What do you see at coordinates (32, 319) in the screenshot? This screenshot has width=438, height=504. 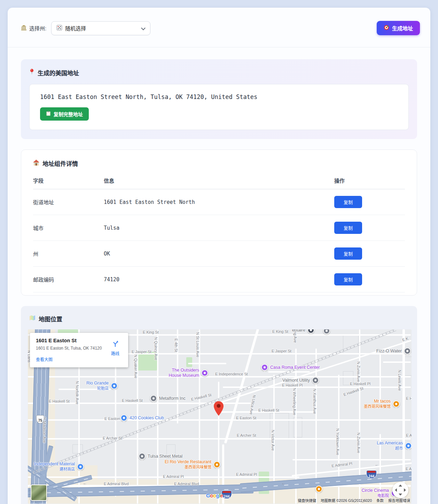 I see `world-map-icon` at bounding box center [32, 319].